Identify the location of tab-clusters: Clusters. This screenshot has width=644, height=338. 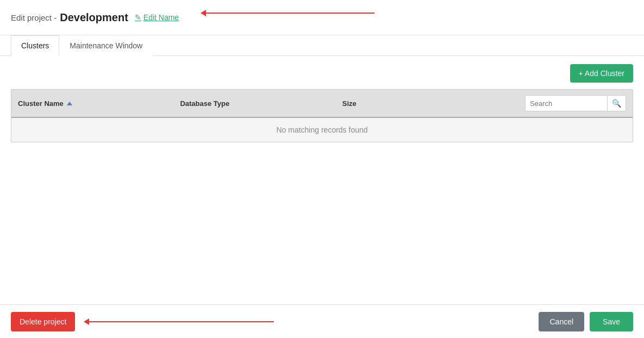
(35, 46).